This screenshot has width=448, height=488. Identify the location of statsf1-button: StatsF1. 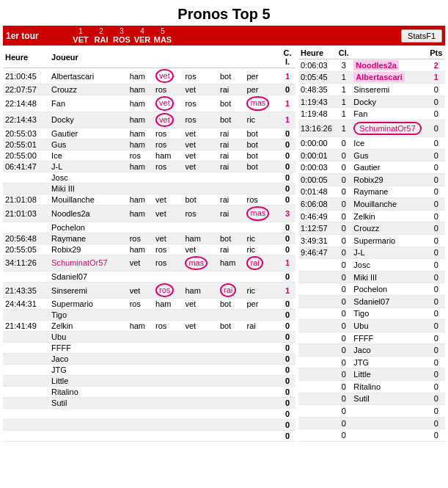
(422, 36).